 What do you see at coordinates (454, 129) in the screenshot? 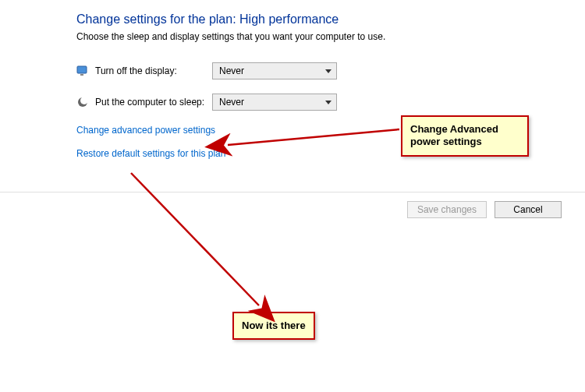
I see `annotation-callout-advanced-l1: Change Advanced` at bounding box center [454, 129].